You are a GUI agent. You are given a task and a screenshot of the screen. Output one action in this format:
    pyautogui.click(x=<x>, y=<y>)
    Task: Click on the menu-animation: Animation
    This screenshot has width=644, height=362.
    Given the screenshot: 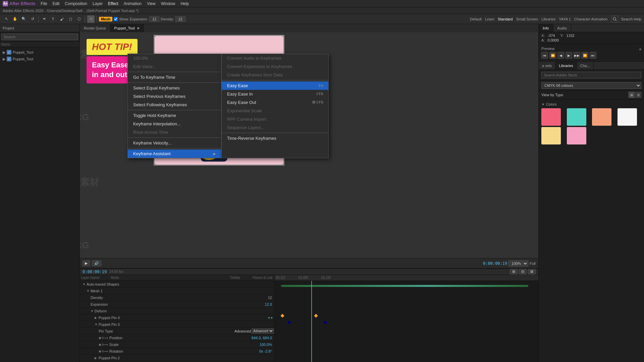 What is the action you would take?
    pyautogui.click(x=133, y=4)
    